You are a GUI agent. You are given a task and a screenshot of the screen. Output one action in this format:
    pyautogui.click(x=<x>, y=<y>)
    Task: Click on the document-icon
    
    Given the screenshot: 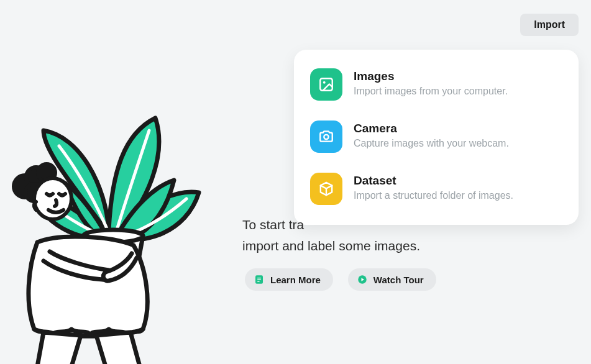 What is the action you would take?
    pyautogui.click(x=259, y=280)
    